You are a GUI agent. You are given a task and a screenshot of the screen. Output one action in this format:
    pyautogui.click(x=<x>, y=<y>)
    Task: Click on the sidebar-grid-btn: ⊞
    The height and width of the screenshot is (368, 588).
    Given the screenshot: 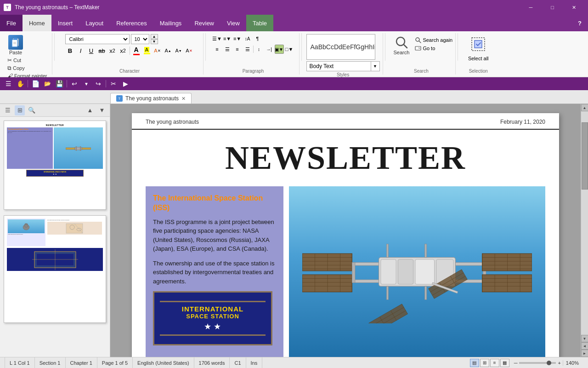 What is the action you would take?
    pyautogui.click(x=20, y=110)
    